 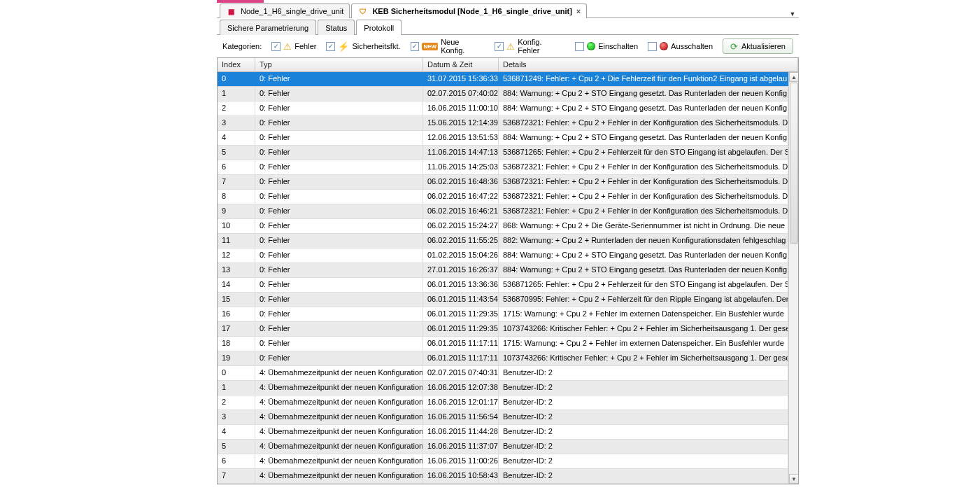 What do you see at coordinates (503, 211) in the screenshot?
I see `table-row: 90: Fehler06.02.2015 16:46:21536872321: …` at bounding box center [503, 211].